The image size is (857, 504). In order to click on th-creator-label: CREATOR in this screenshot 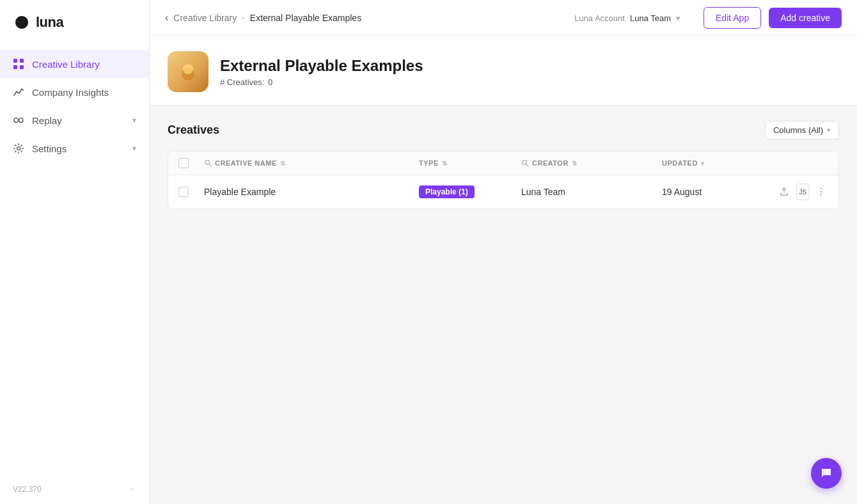, I will do `click(550, 163)`.